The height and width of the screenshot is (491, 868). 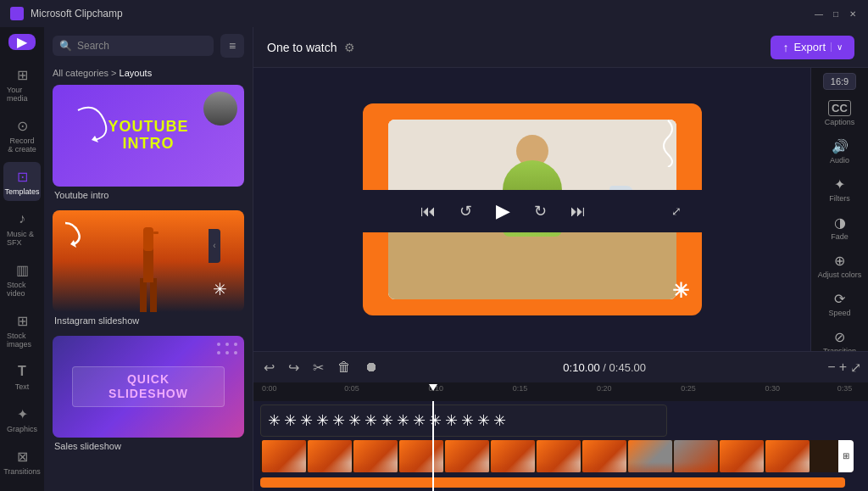 I want to click on zoom-in-button: +, so click(x=843, y=367).